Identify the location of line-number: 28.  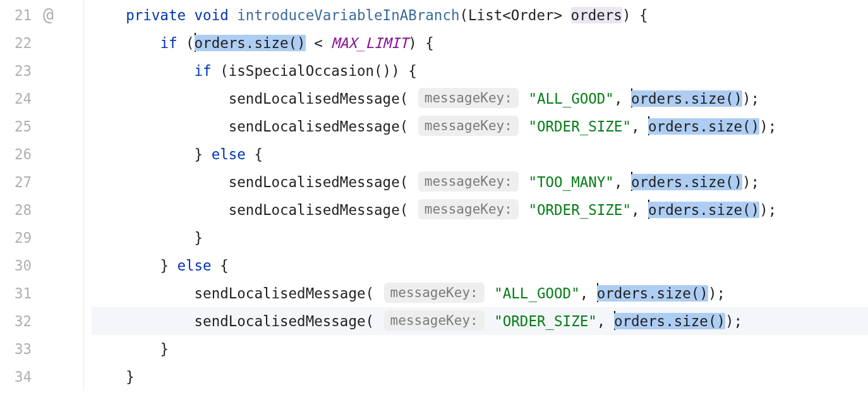
(20, 210).